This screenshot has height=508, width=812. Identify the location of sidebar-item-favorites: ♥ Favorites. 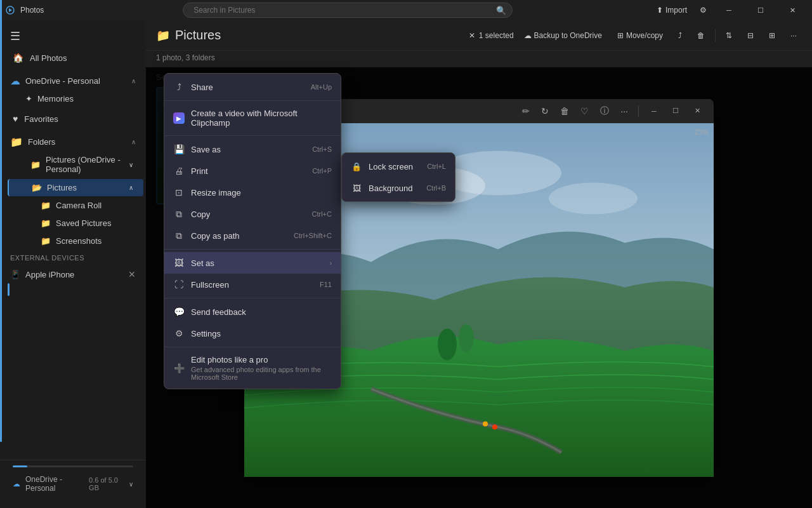
(73, 119).